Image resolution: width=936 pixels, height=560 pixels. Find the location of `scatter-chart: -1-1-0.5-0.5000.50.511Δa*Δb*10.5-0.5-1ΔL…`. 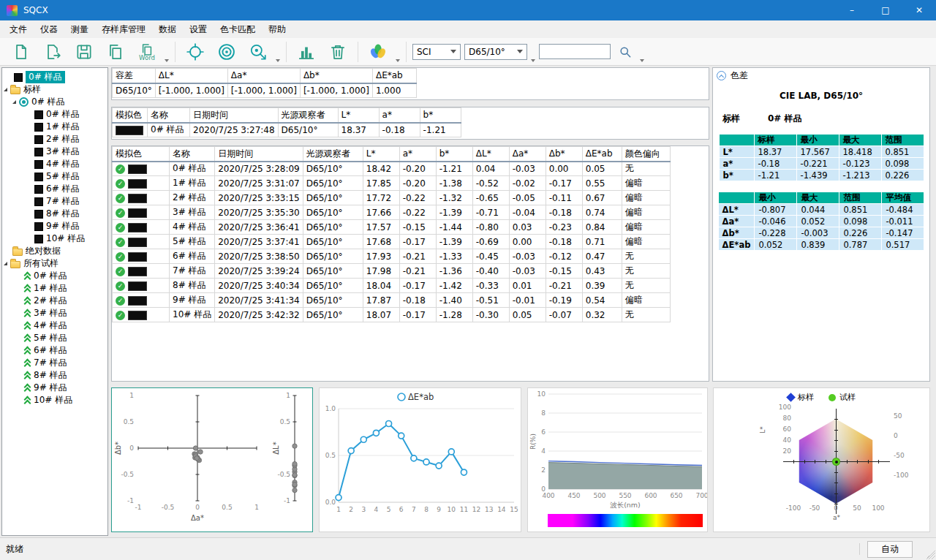

scatter-chart: -1-1-0.5-0.5000.50.511Δa*Δb*10.5-0.5-1ΔL… is located at coordinates (212, 460).